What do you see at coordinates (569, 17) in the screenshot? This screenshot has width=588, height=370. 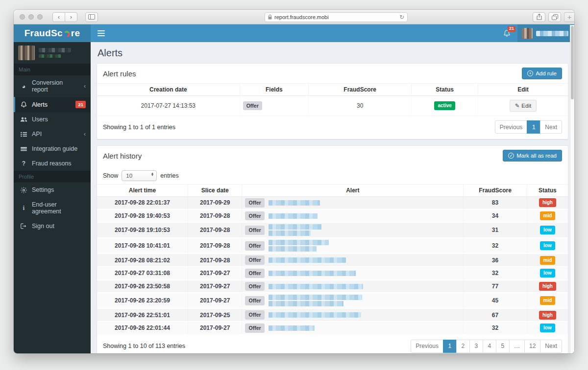 I see `new-tab-button: +` at bounding box center [569, 17].